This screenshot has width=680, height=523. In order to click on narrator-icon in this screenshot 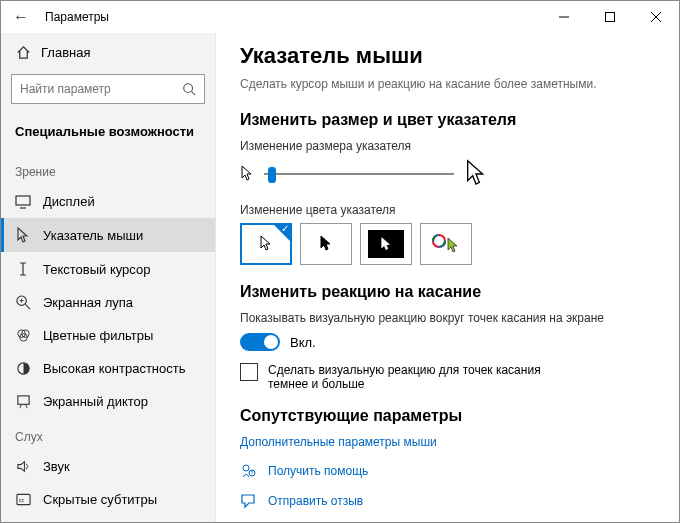, I will do `click(23, 402)`.